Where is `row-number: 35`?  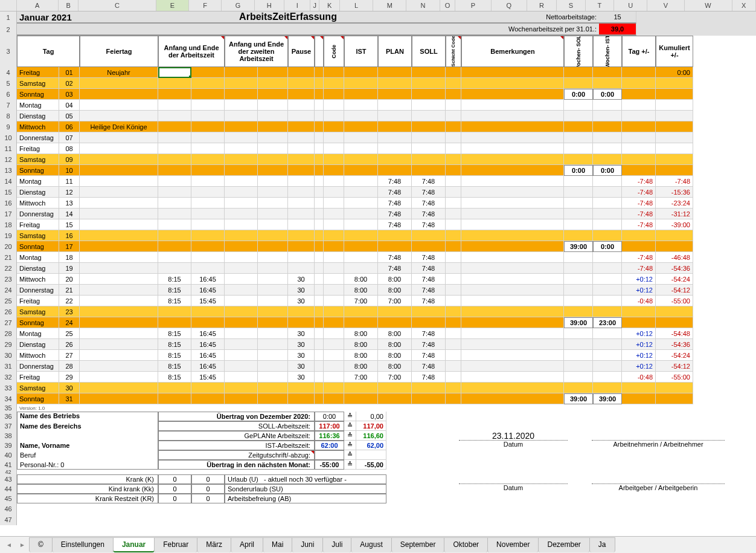 row-number: 35 is located at coordinates (8, 408).